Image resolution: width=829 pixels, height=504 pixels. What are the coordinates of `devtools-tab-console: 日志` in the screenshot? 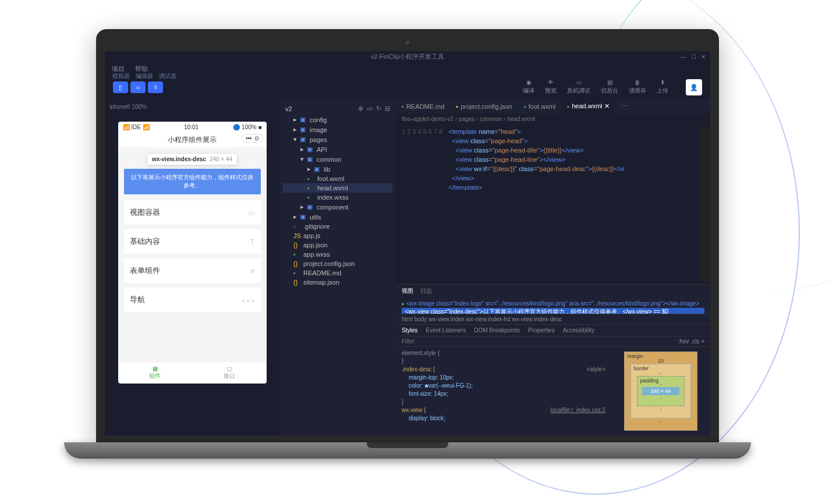 It's located at (426, 291).